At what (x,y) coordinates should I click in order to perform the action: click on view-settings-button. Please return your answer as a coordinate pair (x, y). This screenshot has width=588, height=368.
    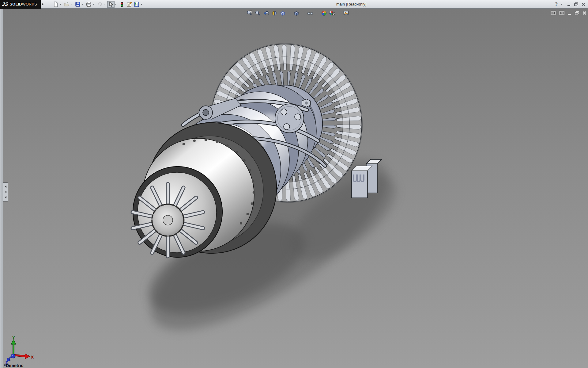
    Looking at the image, I should click on (346, 13).